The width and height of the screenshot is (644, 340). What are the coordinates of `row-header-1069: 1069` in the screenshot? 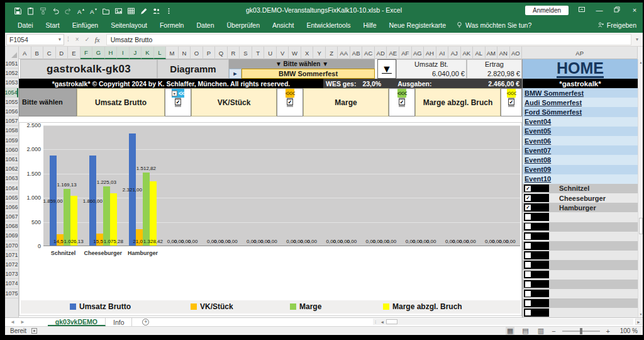 It's located at (11, 235).